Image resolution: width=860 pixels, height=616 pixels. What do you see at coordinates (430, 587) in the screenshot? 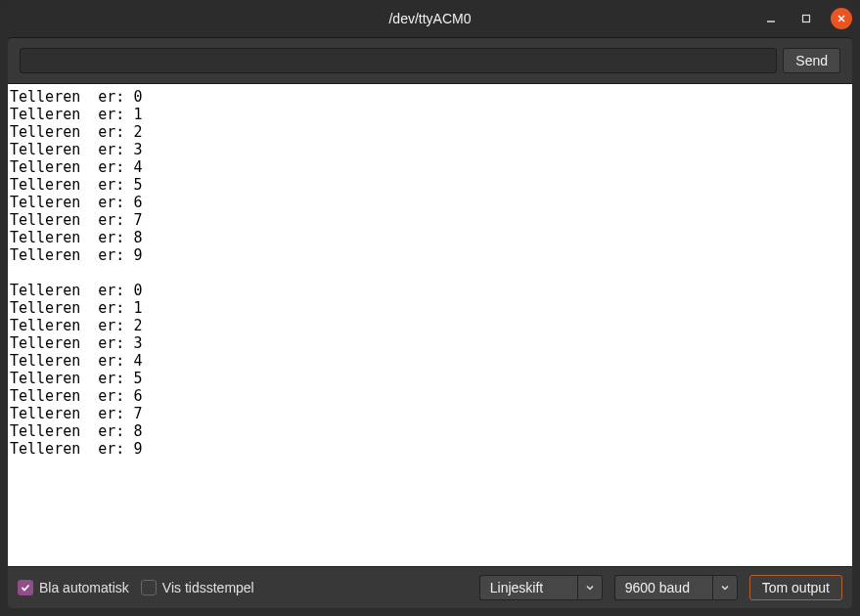
I see `statusbar: Bla automatisk Vis tidsstempel Linjeskif…` at bounding box center [430, 587].